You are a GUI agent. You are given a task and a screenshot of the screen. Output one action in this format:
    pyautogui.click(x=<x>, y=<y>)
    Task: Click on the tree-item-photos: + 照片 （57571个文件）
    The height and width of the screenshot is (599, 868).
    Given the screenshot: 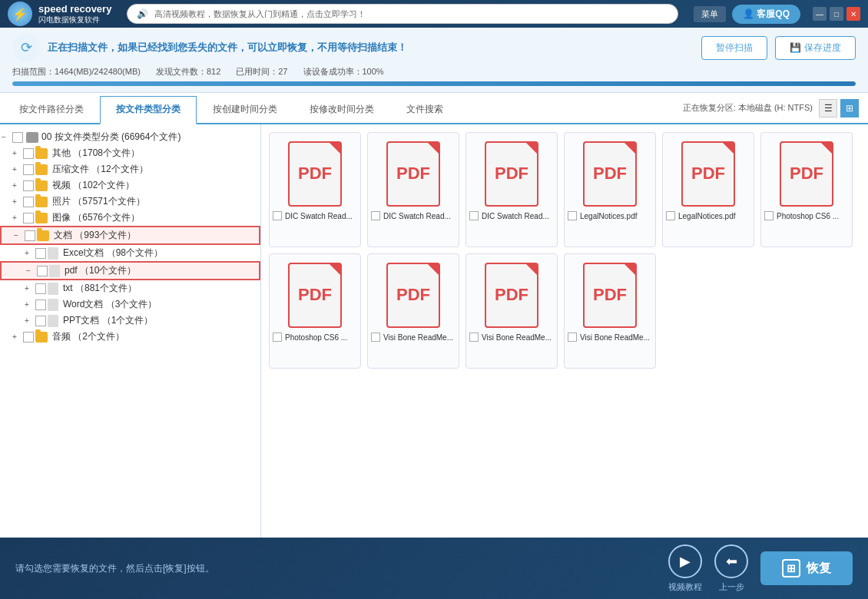 What is the action you would take?
    pyautogui.click(x=131, y=201)
    